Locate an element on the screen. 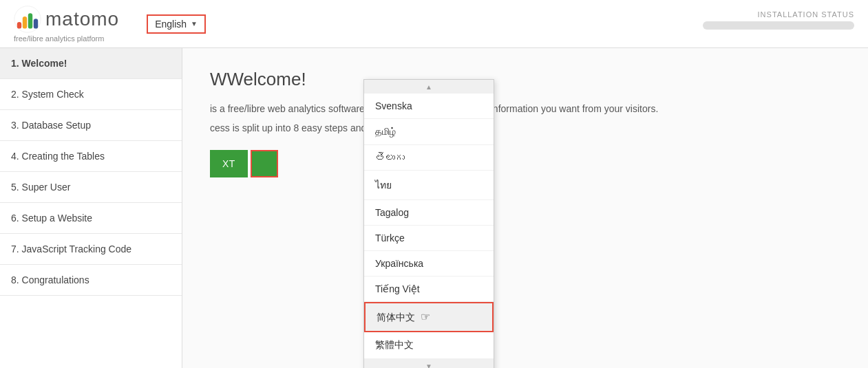  lang-option-turkish: Türkçe is located at coordinates (429, 238).